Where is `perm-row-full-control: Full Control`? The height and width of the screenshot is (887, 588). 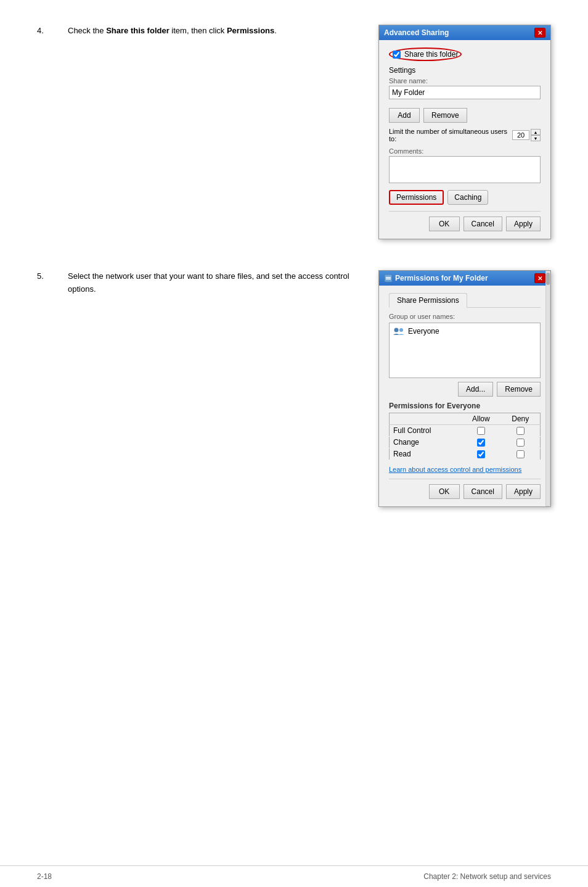 perm-row-full-control: Full Control is located at coordinates (465, 431).